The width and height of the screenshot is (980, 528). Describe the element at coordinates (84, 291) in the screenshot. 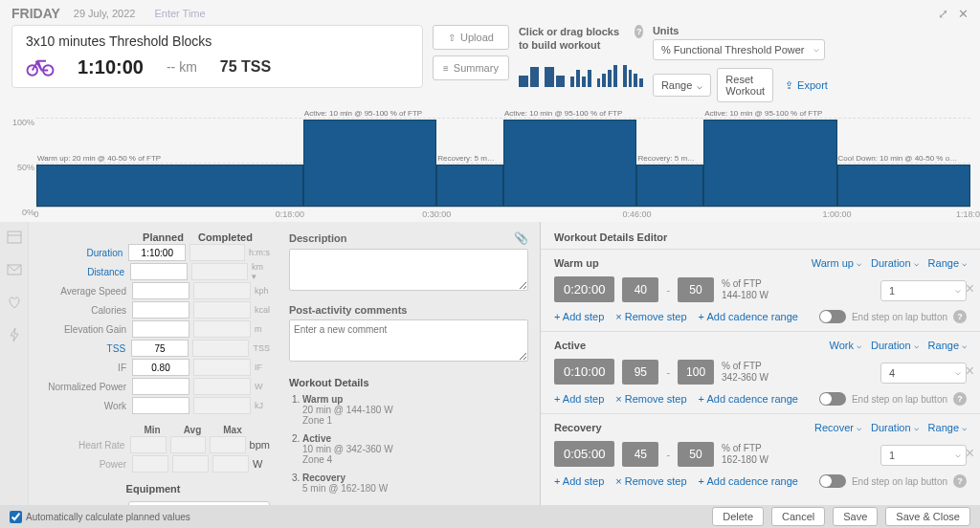

I see `stat-label: Average Speed` at that location.